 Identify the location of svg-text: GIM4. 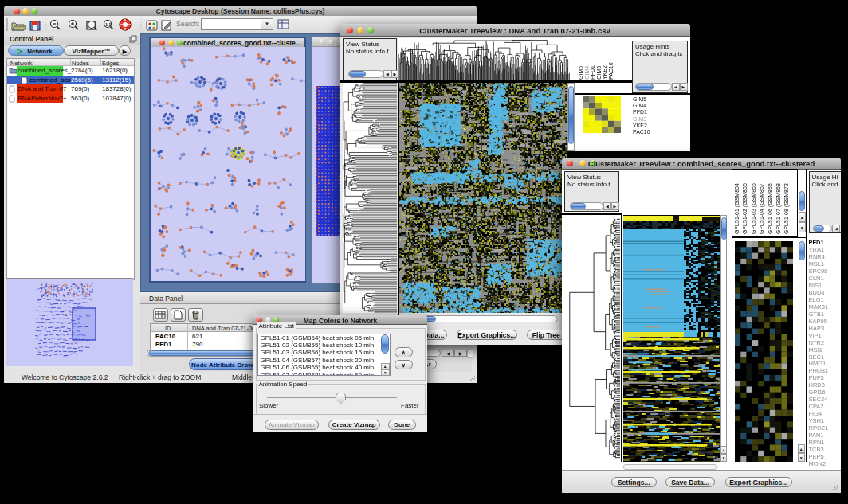
(587, 73).